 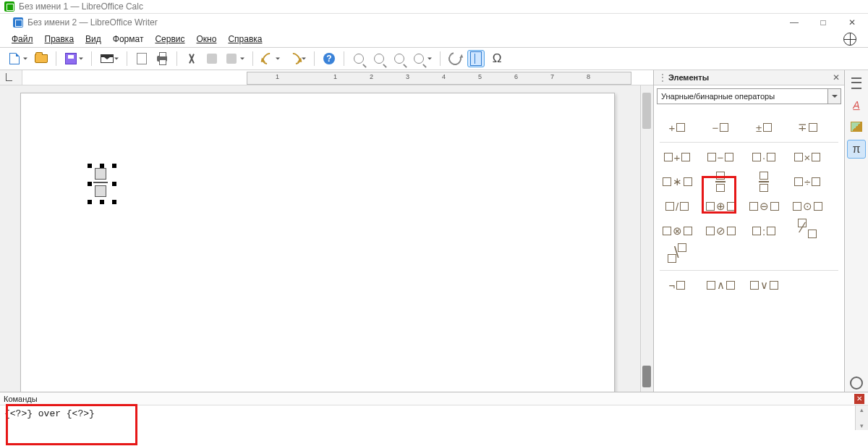 I want to click on symbols-button: Ω, so click(x=497, y=59).